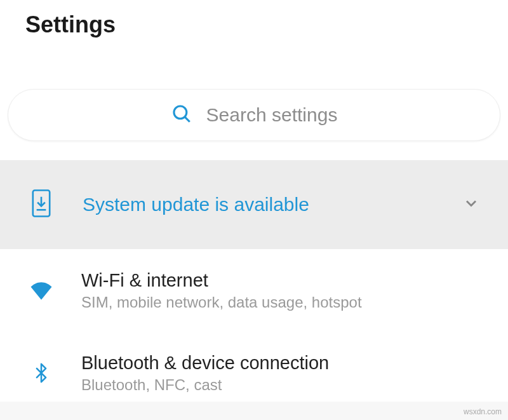 This screenshot has height=420, width=508. Describe the element at coordinates (471, 205) in the screenshot. I see `chevron-down-icon` at that location.